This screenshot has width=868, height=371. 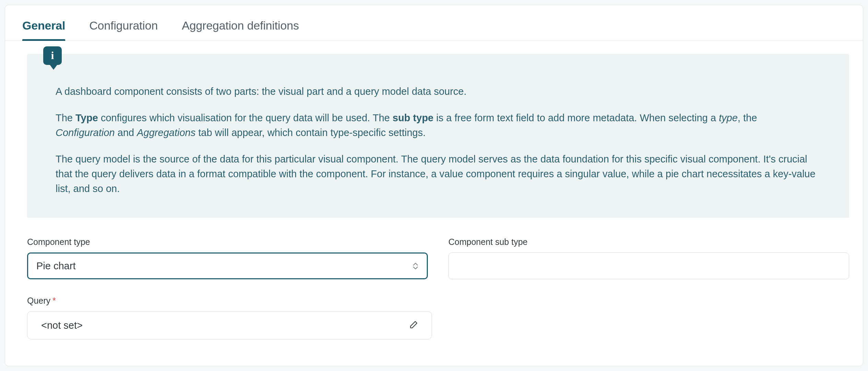 What do you see at coordinates (62, 326) in the screenshot?
I see `query-value: <not set>` at bounding box center [62, 326].